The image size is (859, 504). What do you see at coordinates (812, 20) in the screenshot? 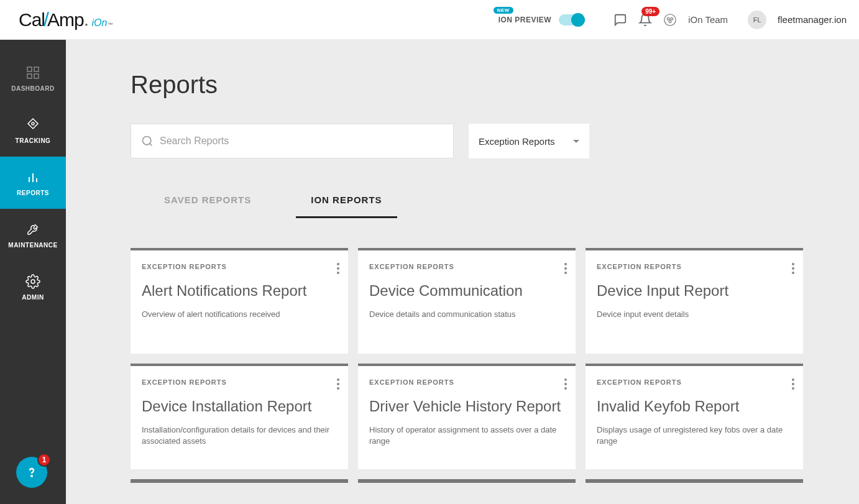
I see `username: fleetmanager.ion` at bounding box center [812, 20].